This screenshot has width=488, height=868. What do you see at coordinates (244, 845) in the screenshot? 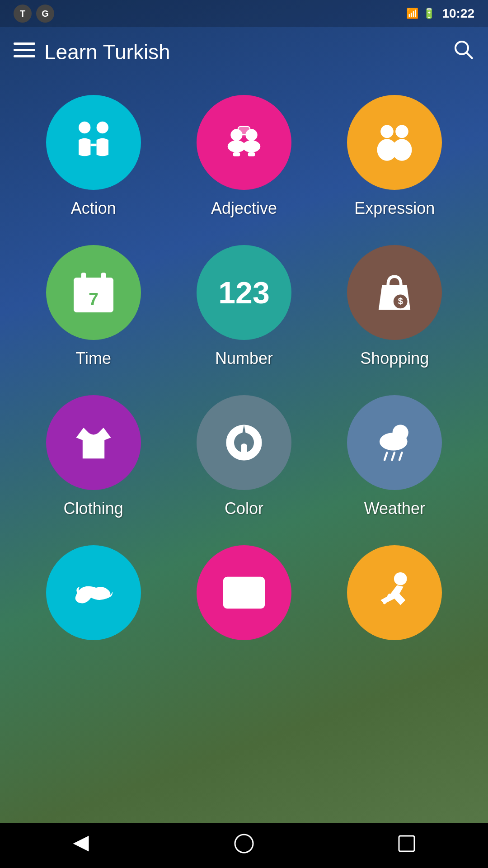
I see `home-button` at bounding box center [244, 845].